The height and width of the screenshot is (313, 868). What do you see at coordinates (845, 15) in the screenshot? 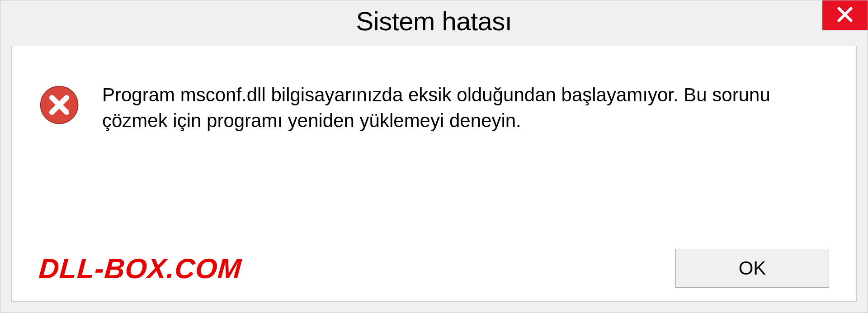
I see `close-button` at bounding box center [845, 15].